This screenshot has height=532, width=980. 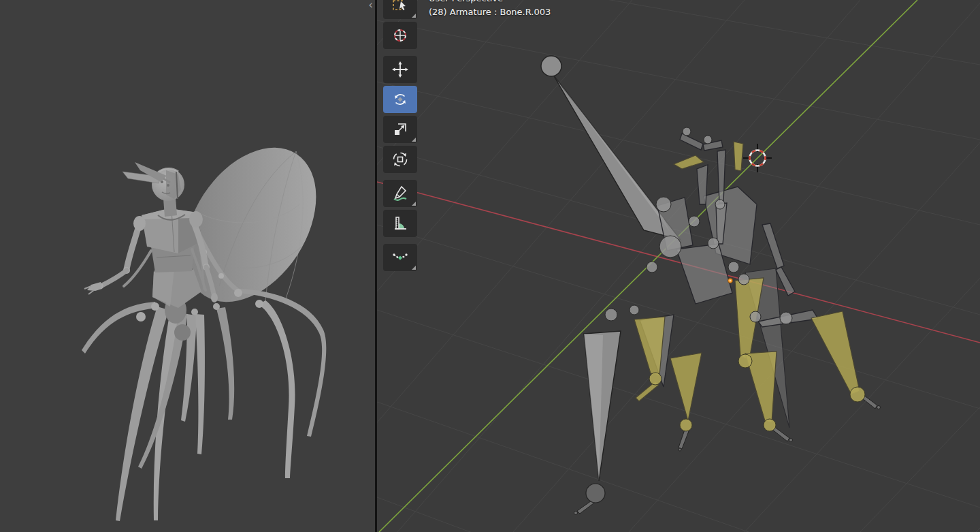 What do you see at coordinates (400, 129) in the screenshot?
I see `tool-scale-button` at bounding box center [400, 129].